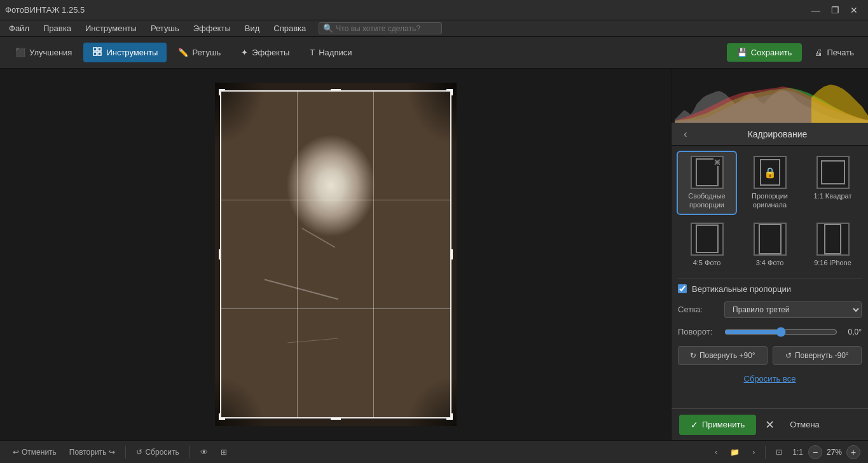  Describe the element at coordinates (290, 28) in the screenshot. I see `menu-help: Справка` at that location.